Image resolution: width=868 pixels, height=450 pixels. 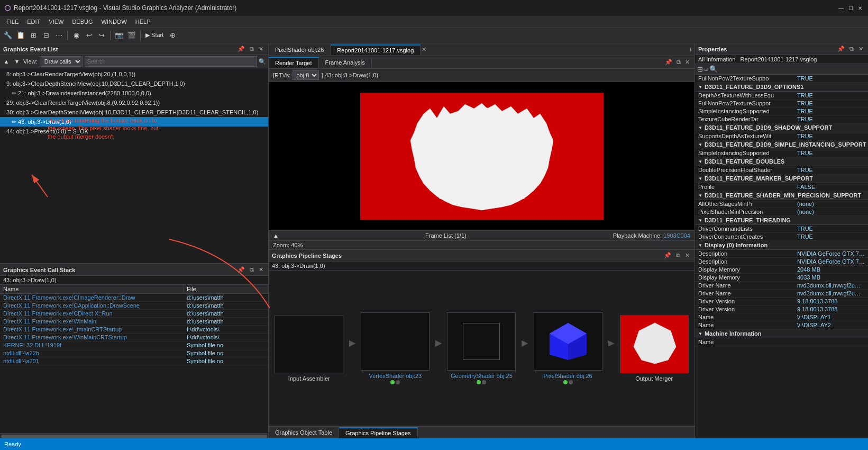 What do you see at coordinates (782, 334) in the screenshot?
I see `prop-section-machine: ▼ Machine Information` at bounding box center [782, 334].